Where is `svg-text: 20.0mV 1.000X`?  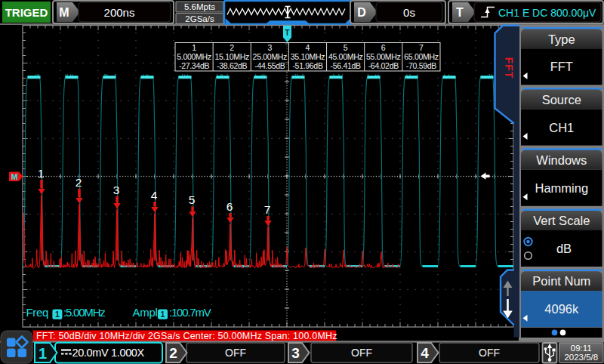 svg-text: 20.0mV 1.000X is located at coordinates (109, 353).